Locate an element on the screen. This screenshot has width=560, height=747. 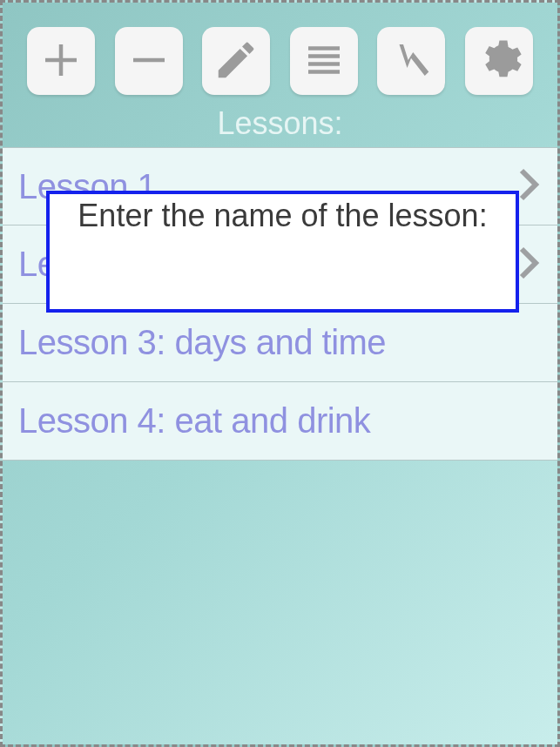
list-button is located at coordinates (324, 61).